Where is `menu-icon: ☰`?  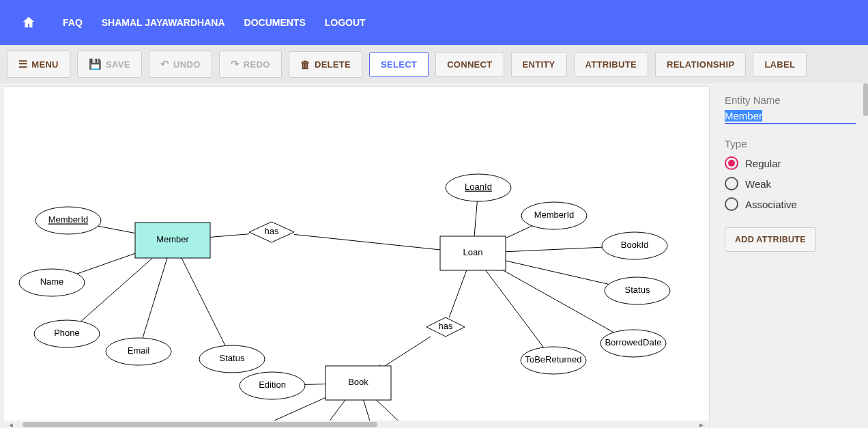 menu-icon: ☰ is located at coordinates (23, 64).